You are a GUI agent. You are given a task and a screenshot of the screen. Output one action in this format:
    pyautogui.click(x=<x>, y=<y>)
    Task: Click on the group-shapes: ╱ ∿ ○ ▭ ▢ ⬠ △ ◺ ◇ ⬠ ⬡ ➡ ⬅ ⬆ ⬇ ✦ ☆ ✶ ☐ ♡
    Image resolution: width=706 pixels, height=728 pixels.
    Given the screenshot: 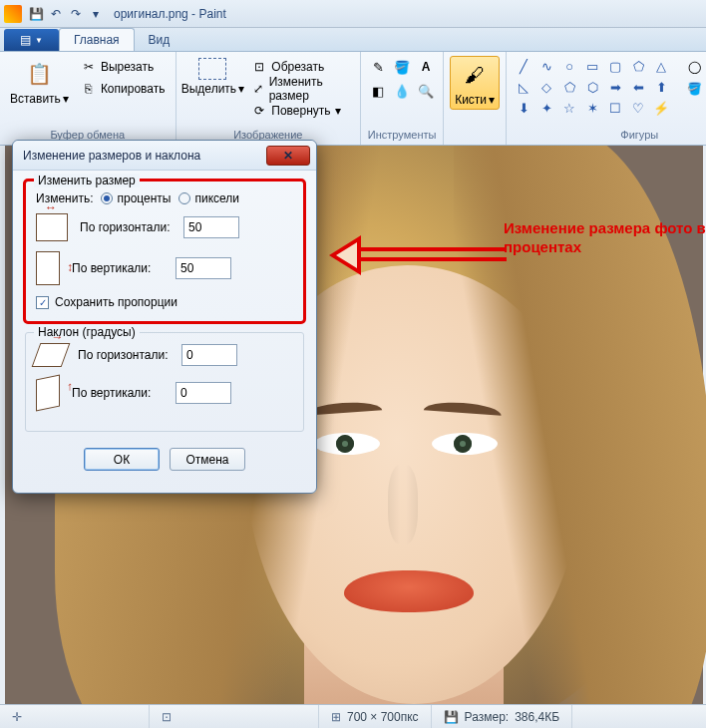 What is the action you would take?
    pyautogui.click(x=606, y=98)
    